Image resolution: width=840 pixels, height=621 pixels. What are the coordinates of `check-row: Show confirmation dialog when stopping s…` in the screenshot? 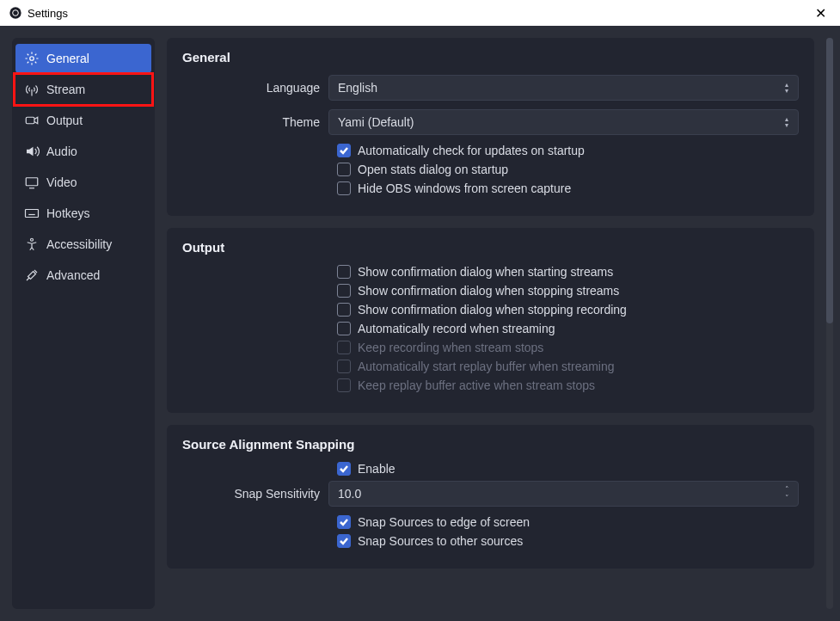 It's located at (567, 291).